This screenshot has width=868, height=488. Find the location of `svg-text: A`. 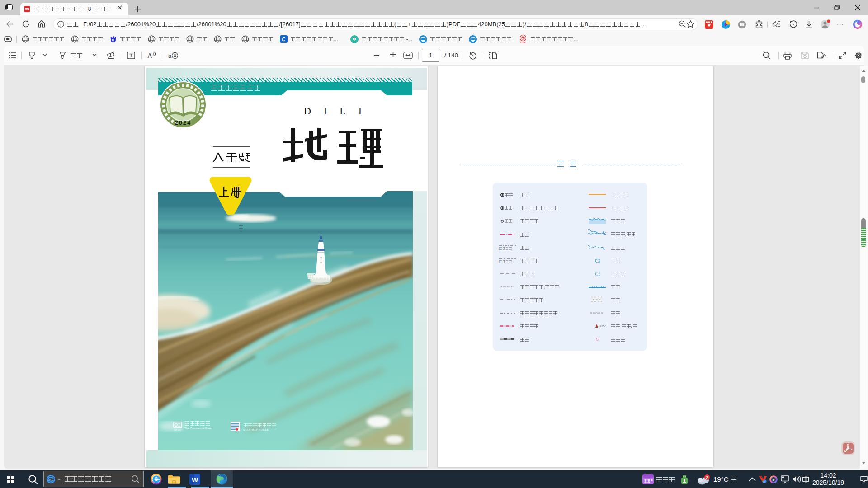

svg-text: A is located at coordinates (150, 56).